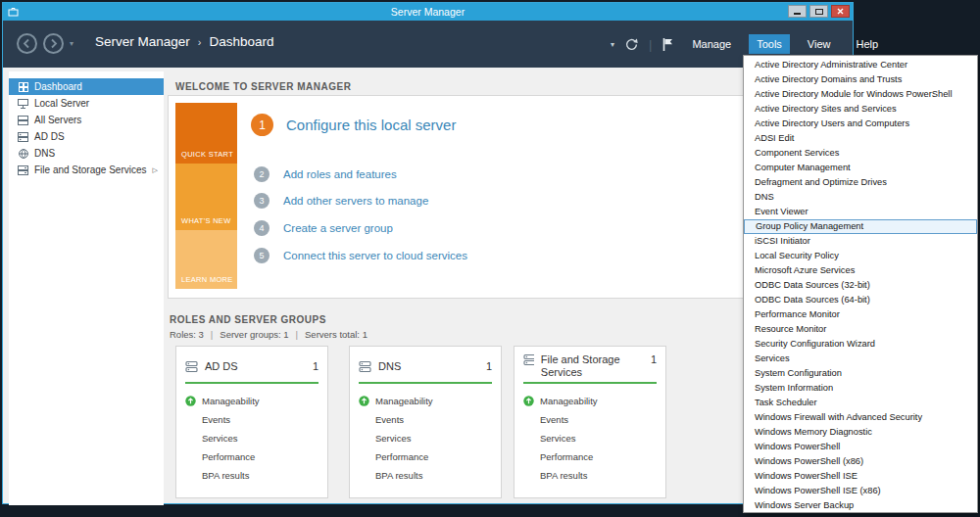  What do you see at coordinates (860, 153) in the screenshot?
I see `tools-menu-item: Component Services` at bounding box center [860, 153].